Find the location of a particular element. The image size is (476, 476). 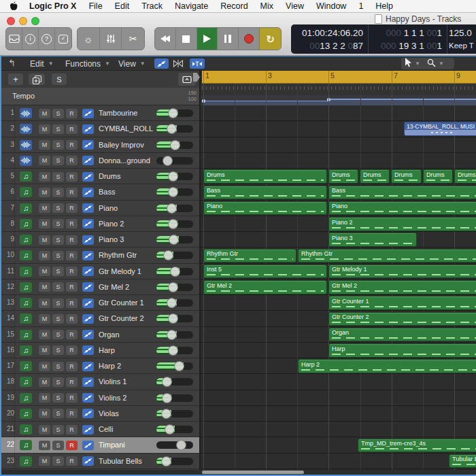

menu-track: Track is located at coordinates (152, 6).